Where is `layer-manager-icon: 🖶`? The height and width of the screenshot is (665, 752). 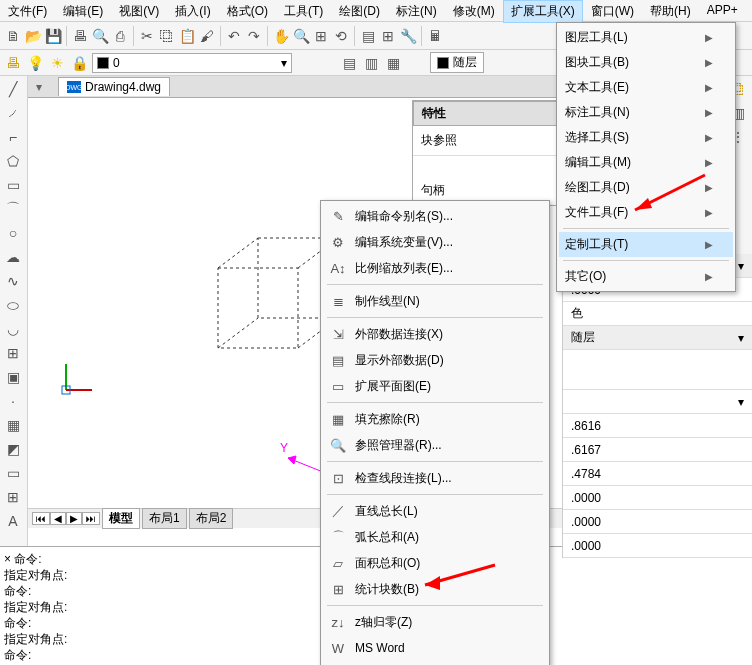 layer-manager-icon: 🖶 is located at coordinates (13, 63).